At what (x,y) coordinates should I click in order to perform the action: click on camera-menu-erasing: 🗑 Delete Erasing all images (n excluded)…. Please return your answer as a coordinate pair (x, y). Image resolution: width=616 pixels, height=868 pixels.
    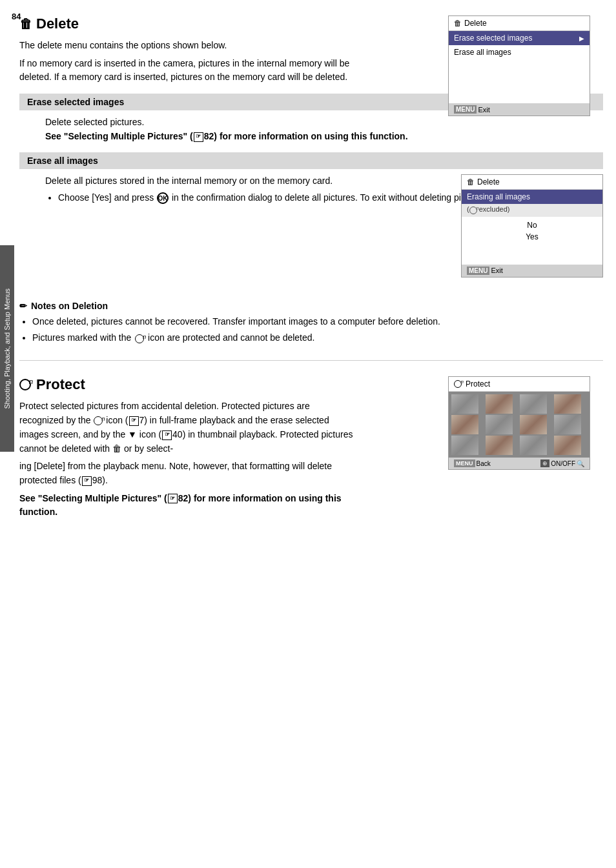
    Looking at the image, I should click on (532, 226).